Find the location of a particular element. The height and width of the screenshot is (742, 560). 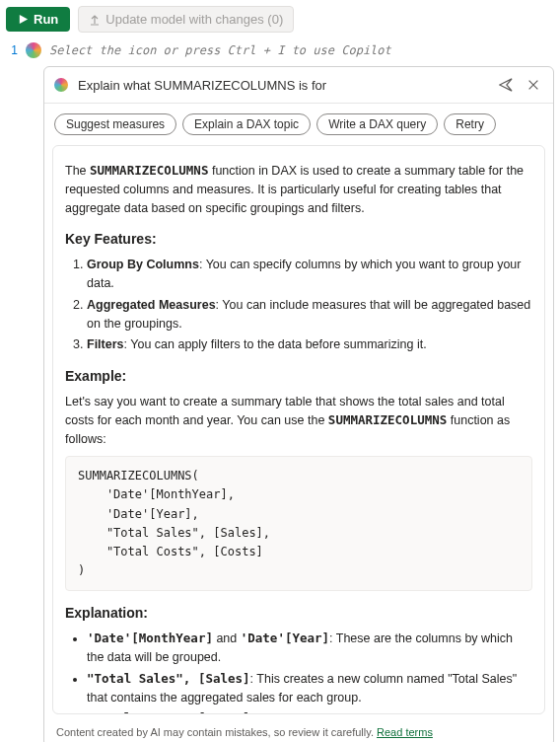

chip-explain-dax-topic: Explain a DAX topic is located at coordinates (246, 124).